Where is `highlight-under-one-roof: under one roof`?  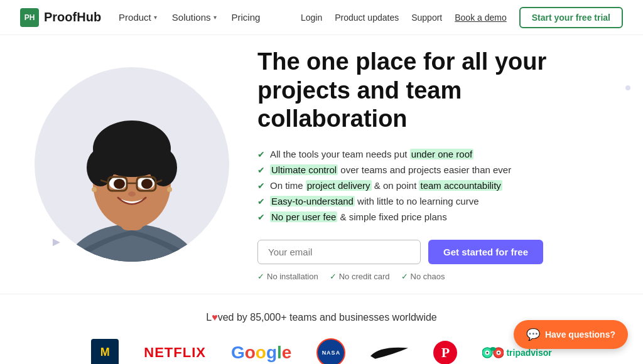 highlight-under-one-roof: under one roof is located at coordinates (442, 154).